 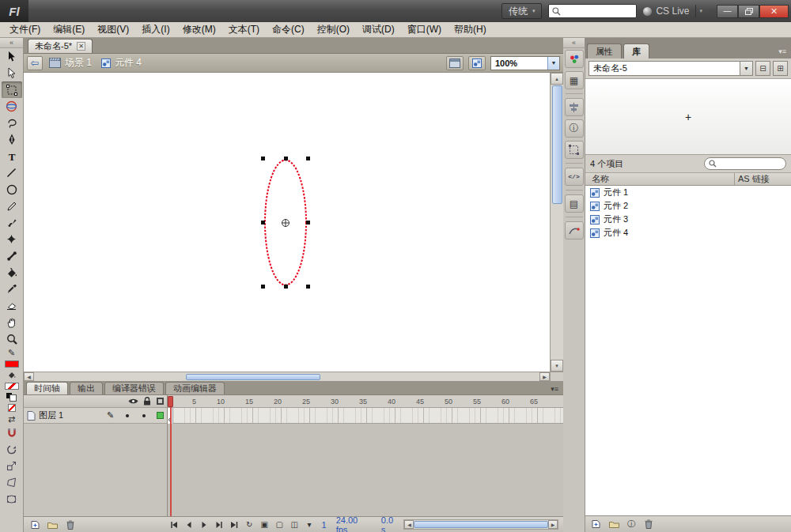 I want to click on delete-layer-button, so click(x=70, y=525).